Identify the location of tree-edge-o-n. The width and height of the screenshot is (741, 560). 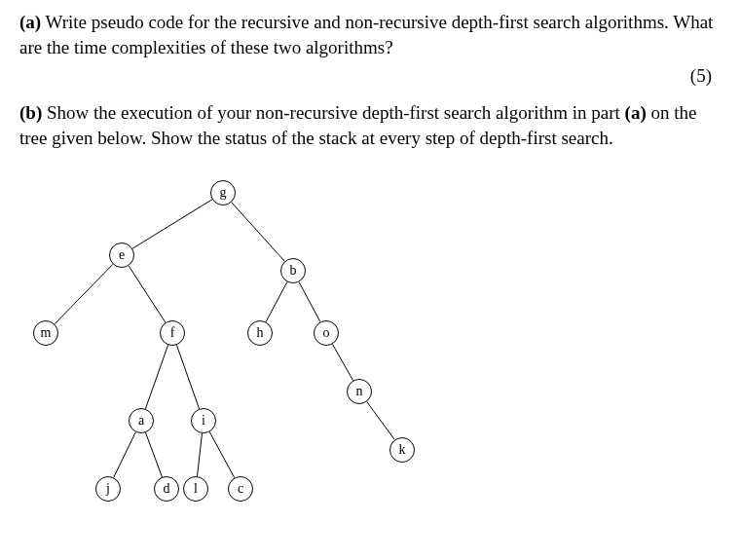
(343, 362).